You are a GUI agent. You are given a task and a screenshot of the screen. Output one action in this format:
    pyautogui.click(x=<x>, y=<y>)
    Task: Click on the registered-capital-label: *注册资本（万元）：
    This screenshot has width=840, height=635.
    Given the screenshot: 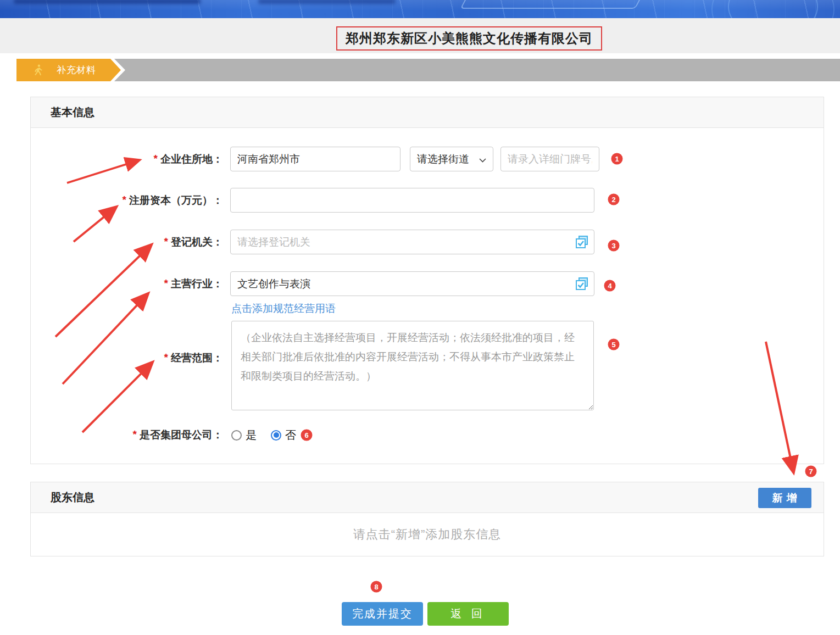 What is the action you would take?
    pyautogui.click(x=127, y=200)
    